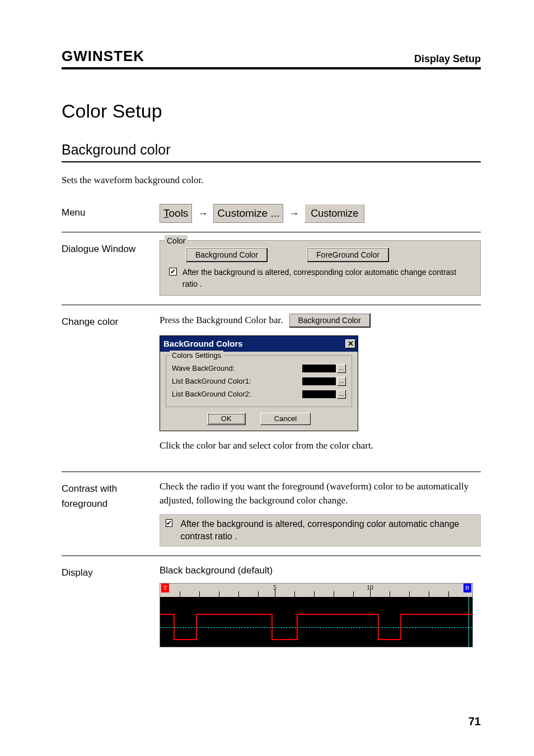 The image size is (534, 756). Describe the element at coordinates (111, 321) in the screenshot. I see `row-label: Change color` at that location.